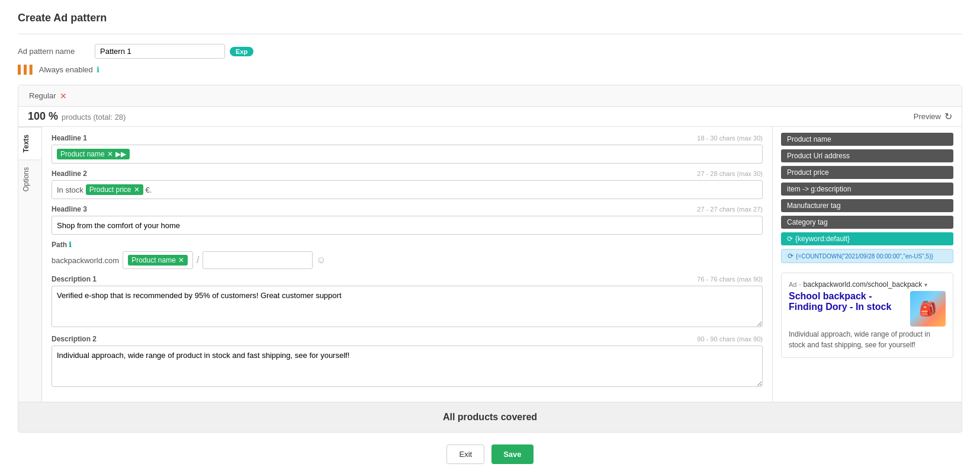 Image resolution: width=980 pixels, height=467 pixels. Describe the element at coordinates (790, 239) in the screenshot. I see `keyword-icon: ⟳` at that location.